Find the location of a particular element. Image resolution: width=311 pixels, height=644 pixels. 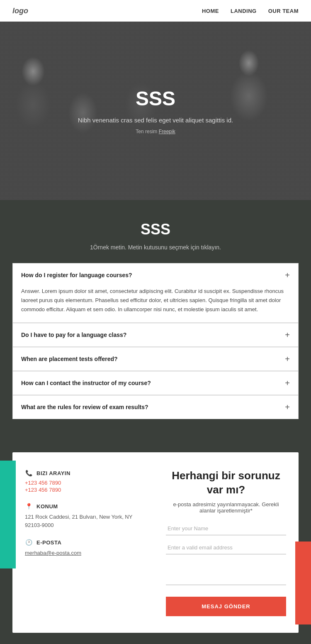

hero-title: SSS is located at coordinates (156, 99).